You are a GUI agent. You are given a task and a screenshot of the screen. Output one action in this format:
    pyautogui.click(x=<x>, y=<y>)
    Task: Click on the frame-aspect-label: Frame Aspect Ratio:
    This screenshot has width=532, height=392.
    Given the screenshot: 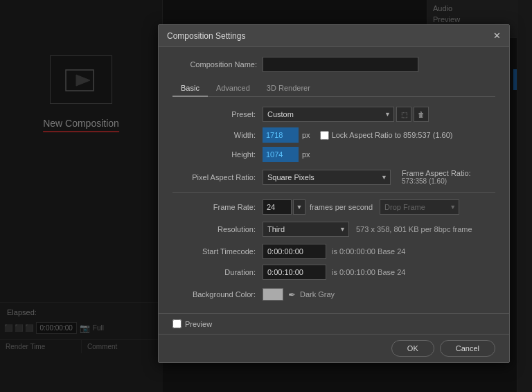 What is the action you would take?
    pyautogui.click(x=436, y=173)
    